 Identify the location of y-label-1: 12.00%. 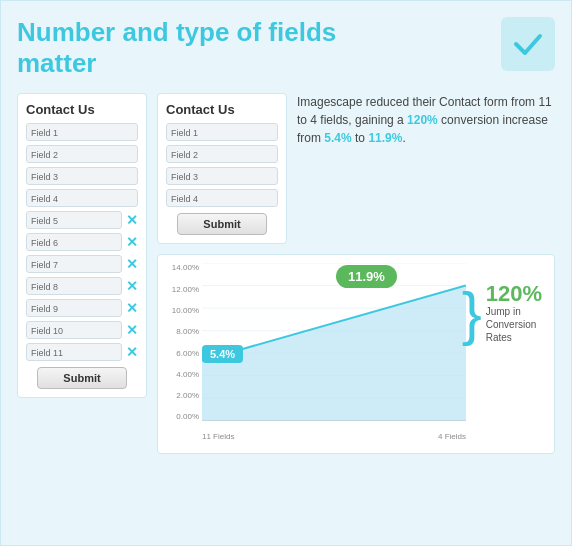
(187, 290).